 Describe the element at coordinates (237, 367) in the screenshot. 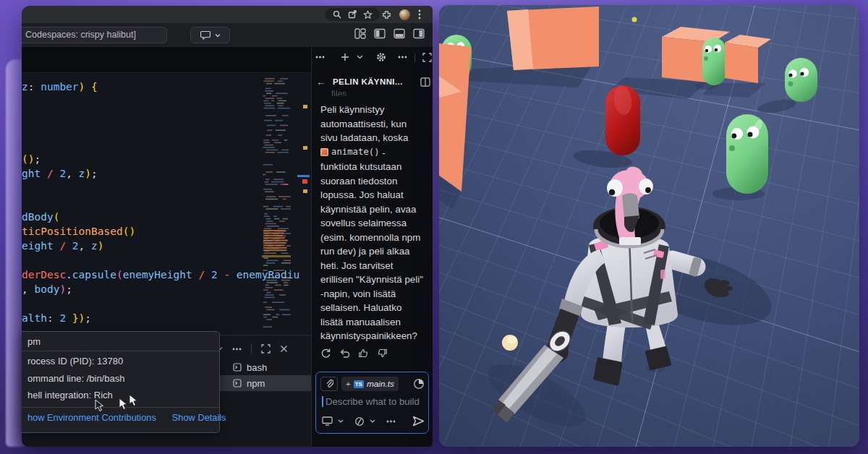

I see `terminal-icon` at that location.